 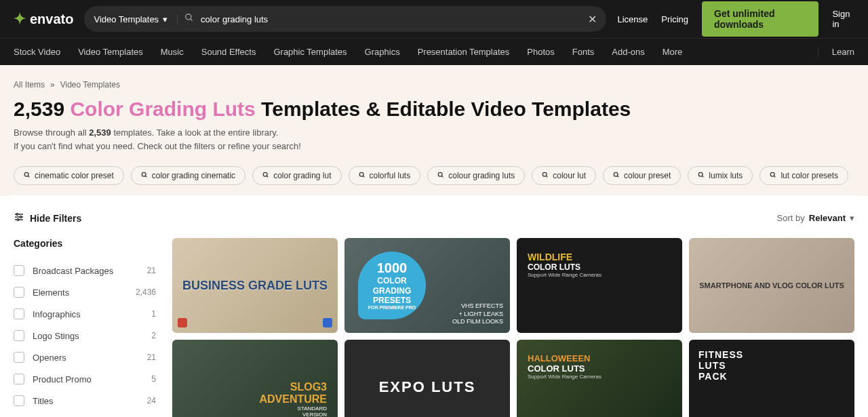 I want to click on card-subtitle: Support Wide Range Cameras, so click(x=564, y=275).